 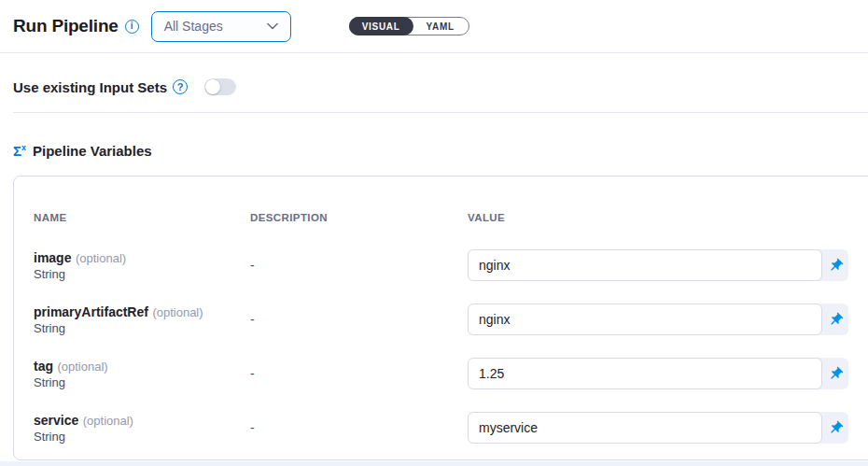 What do you see at coordinates (194, 26) in the screenshot?
I see `stage-selector-value: All Stages` at bounding box center [194, 26].